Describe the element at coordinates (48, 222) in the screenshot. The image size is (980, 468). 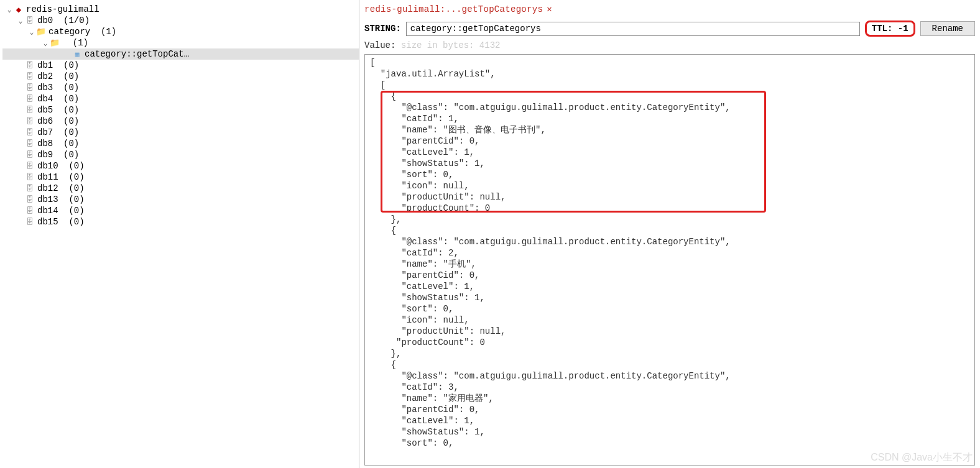
I see `tree-label: db15` at that location.